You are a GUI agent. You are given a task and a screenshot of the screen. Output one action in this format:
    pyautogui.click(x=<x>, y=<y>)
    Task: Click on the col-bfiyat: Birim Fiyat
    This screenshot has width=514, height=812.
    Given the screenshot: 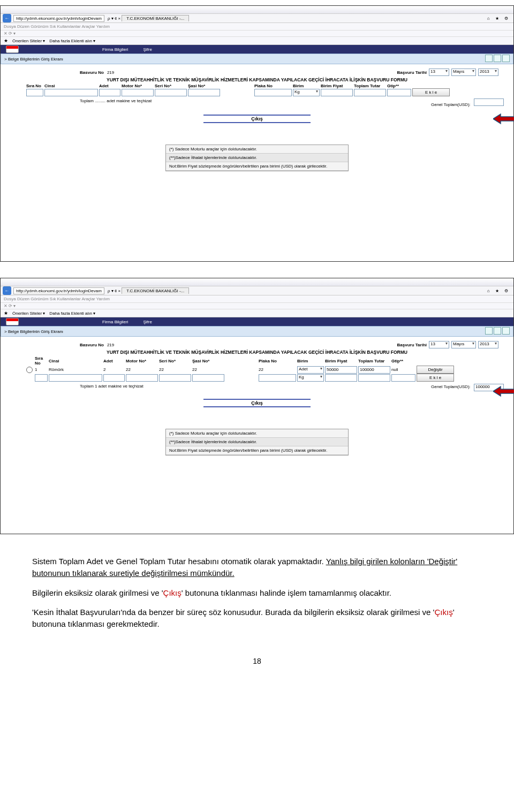 What is the action you would take?
    pyautogui.click(x=337, y=86)
    